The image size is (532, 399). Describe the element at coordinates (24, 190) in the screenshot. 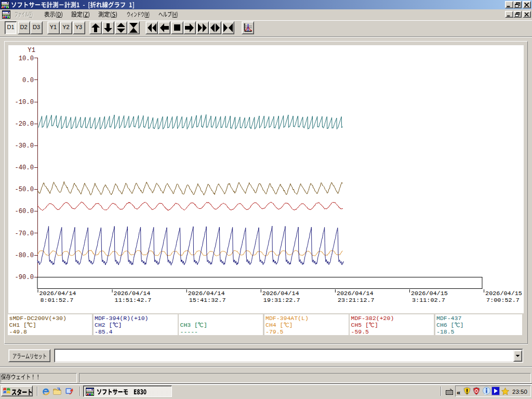

I see `svg-text: -50.0` at that location.